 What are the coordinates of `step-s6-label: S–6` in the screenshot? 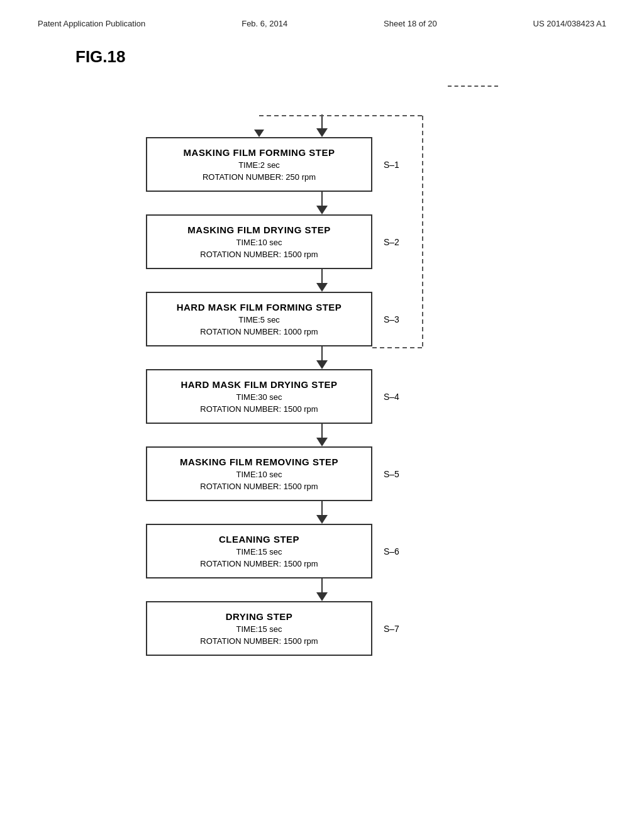 It's located at (391, 551).